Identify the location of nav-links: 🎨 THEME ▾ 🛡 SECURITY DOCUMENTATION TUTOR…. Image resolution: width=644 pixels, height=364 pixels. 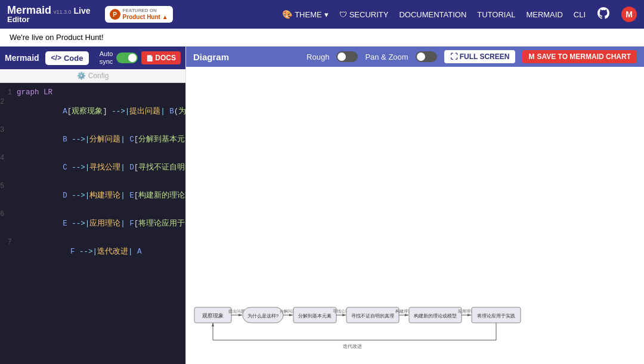
(459, 14).